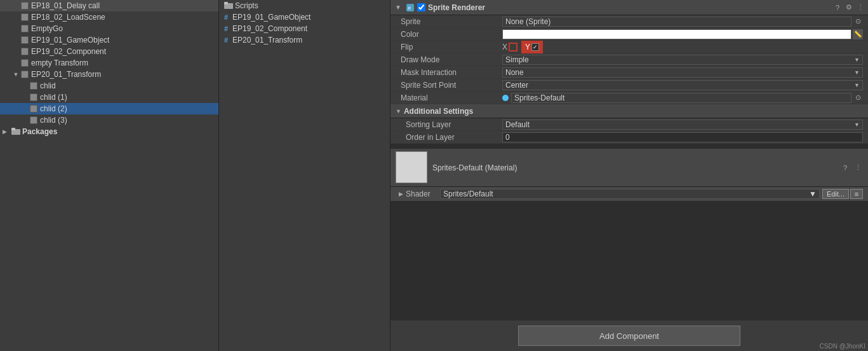 Image resolution: width=868 pixels, height=351 pixels. I want to click on hierarchy-item-ep18-load: EP18_02_LoadScene, so click(109, 17).